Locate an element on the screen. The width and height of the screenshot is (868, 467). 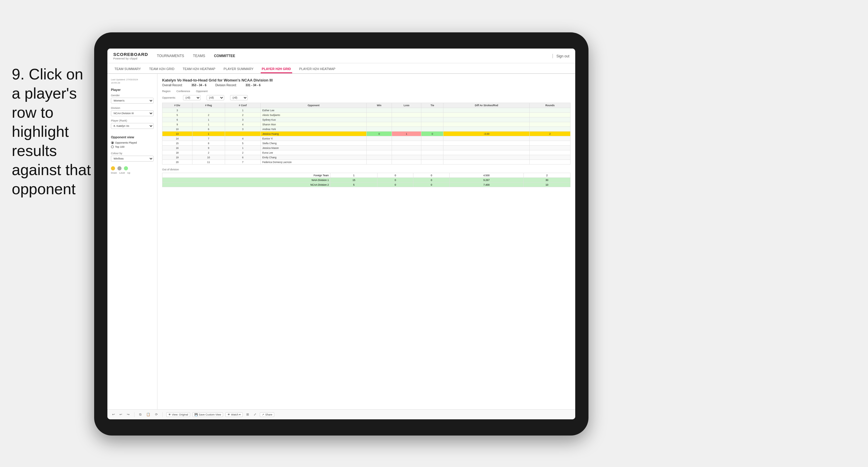
table-row: 31Esther Lee is located at coordinates (367, 111).